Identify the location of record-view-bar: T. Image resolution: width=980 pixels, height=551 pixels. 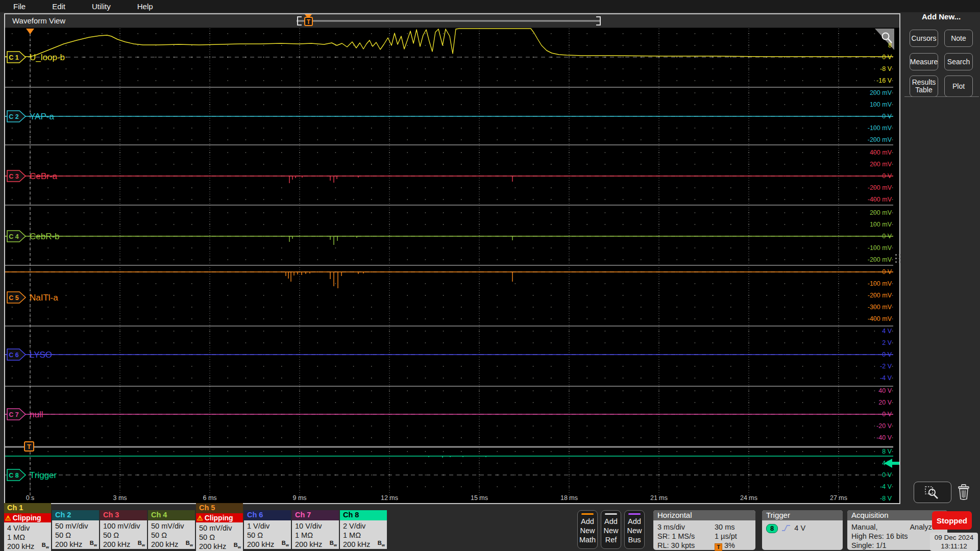
(455, 21).